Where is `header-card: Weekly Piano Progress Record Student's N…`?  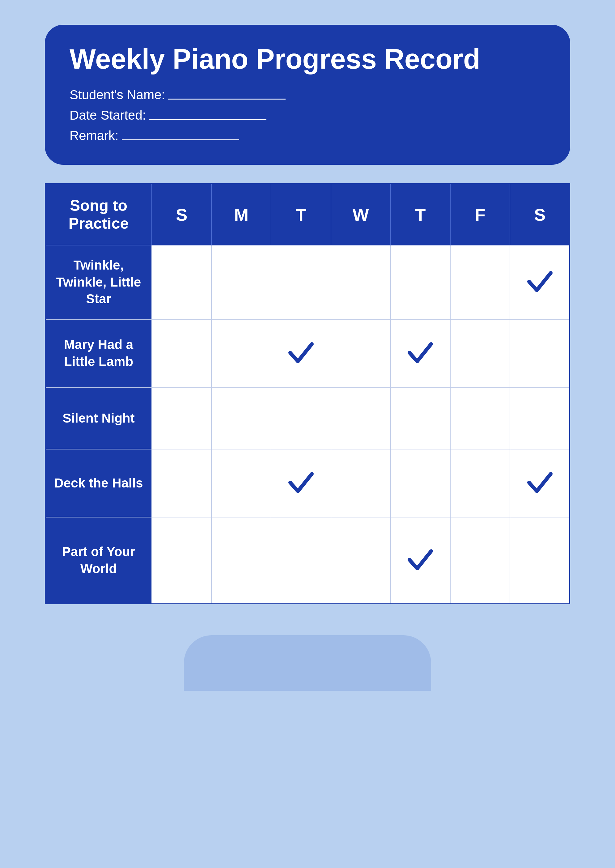
header-card: Weekly Piano Progress Record Student's N… is located at coordinates (308, 95).